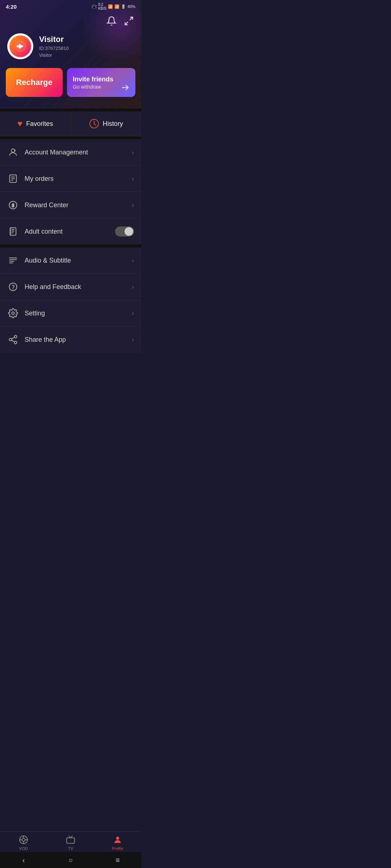 The height and width of the screenshot is (868, 391). Describe the element at coordinates (71, 287) in the screenshot. I see `menu-item-help: Help and Feedback ›` at that location.